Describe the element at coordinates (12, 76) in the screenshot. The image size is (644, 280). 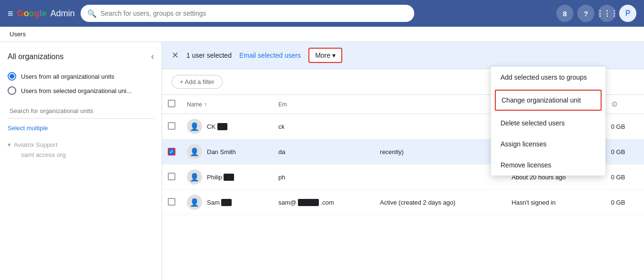
I see `radio-all-circle` at that location.